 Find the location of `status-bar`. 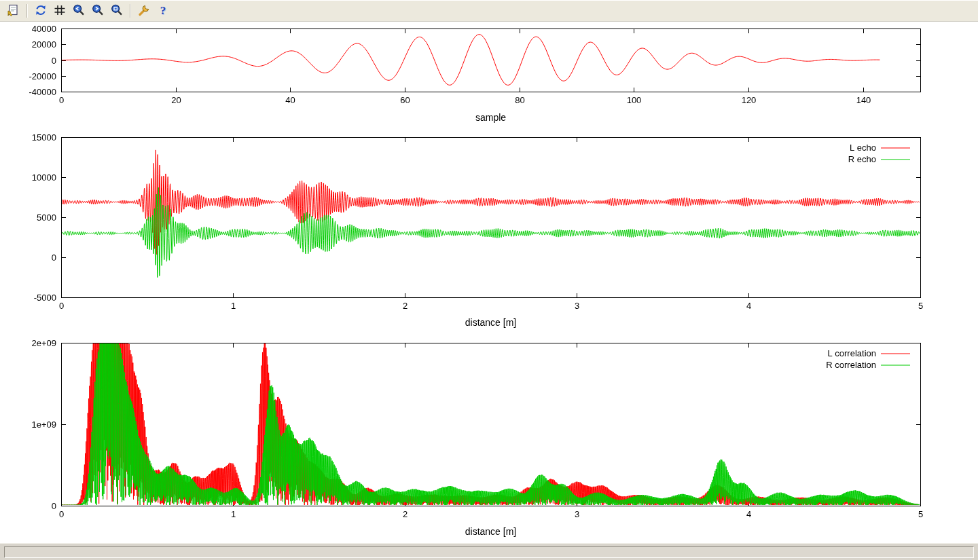

status-bar is located at coordinates (489, 551).